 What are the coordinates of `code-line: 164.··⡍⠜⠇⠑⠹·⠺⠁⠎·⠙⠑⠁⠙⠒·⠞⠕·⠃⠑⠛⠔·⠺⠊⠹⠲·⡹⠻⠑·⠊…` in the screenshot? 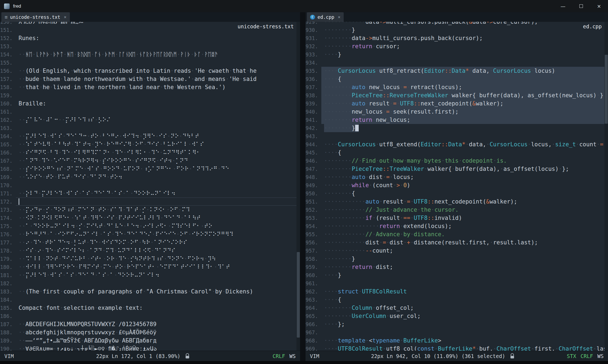 It's located at (148, 136).